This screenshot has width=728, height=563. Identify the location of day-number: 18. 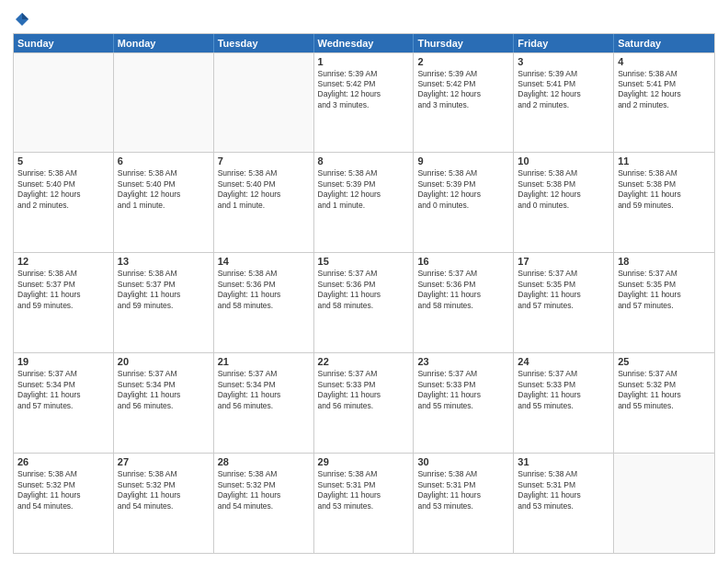
(664, 261).